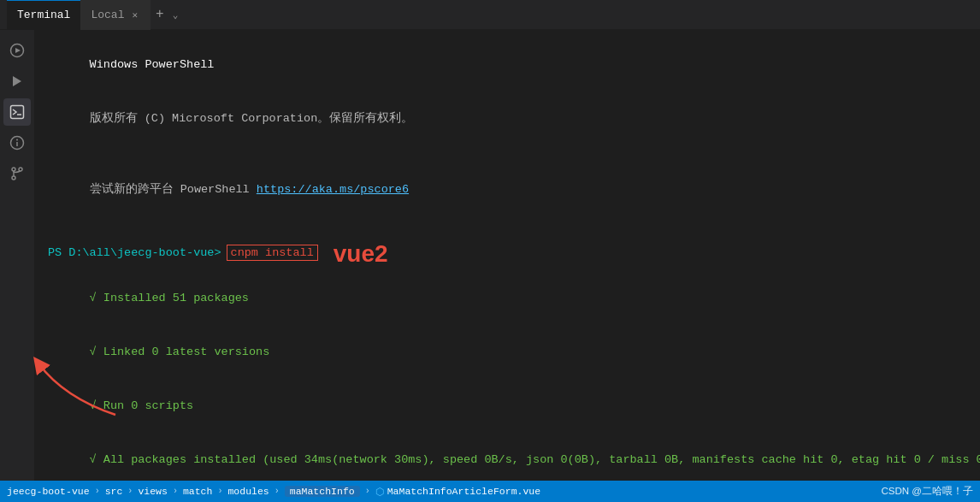  Describe the element at coordinates (17, 81) in the screenshot. I see `sidebar-icon-play` at that location.